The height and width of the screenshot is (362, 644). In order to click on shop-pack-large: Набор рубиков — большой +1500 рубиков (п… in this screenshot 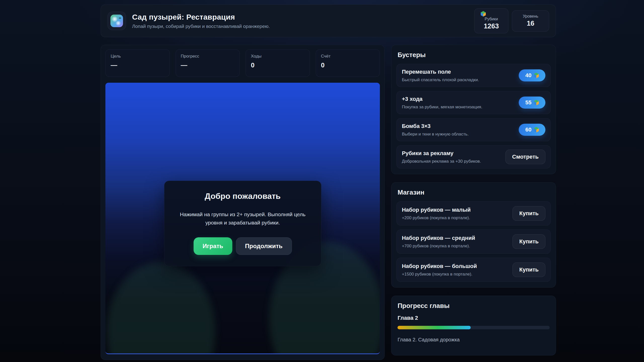, I will do `click(473, 270)`.